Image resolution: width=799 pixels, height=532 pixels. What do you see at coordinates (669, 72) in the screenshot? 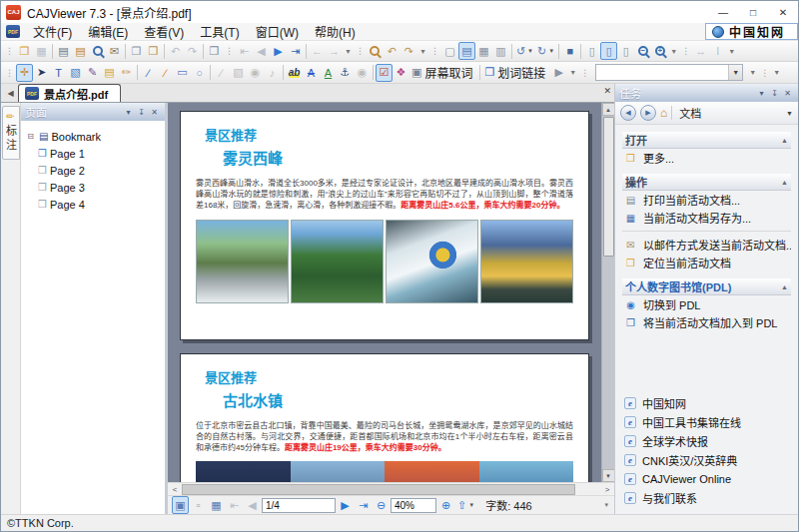
I see `toolbar-combobox: ▼` at bounding box center [669, 72].